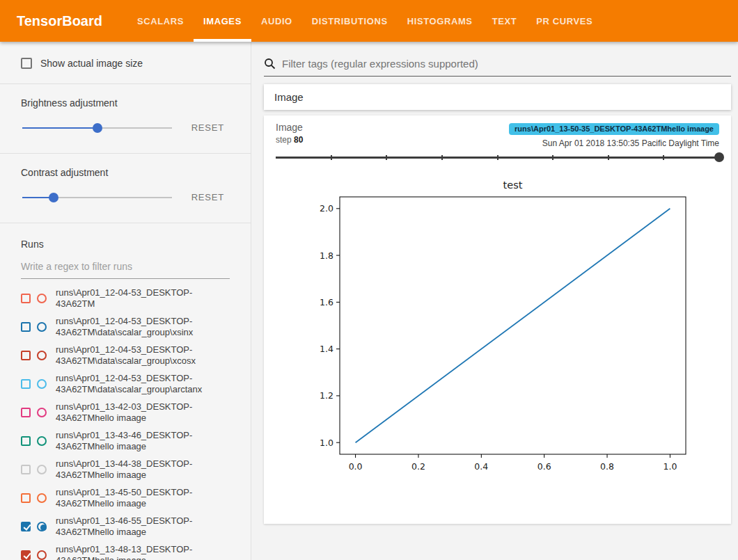 The width and height of the screenshot is (738, 560). What do you see at coordinates (26, 63) in the screenshot?
I see `show-actual-size-checkbox` at bounding box center [26, 63].